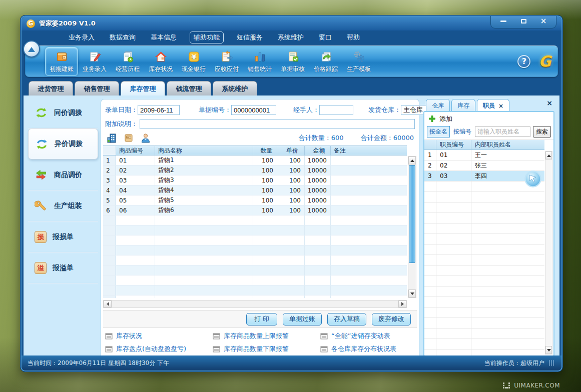  Describe the element at coordinates (462, 132) in the screenshot. I see `search-by-code-toggle: 按编号` at that location.